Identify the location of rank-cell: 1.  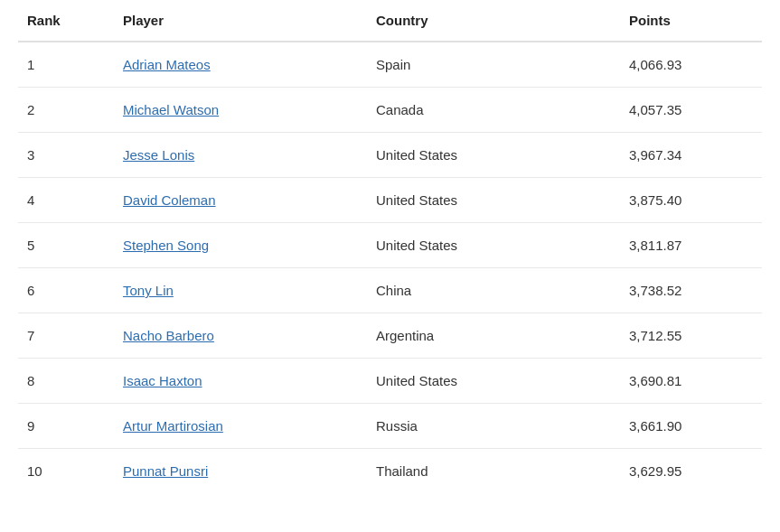
(63, 65).